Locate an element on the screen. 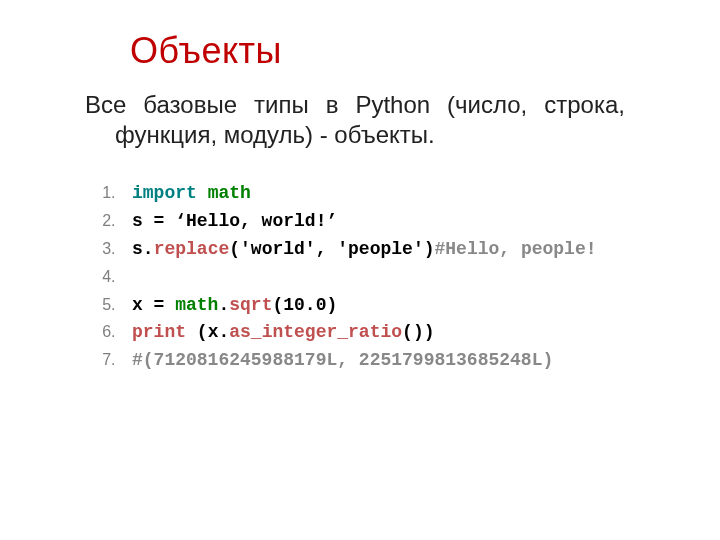 The width and height of the screenshot is (720, 540). code-line-7: #(7120816245988179L, 2251799813685248L) is located at coordinates (390, 361).